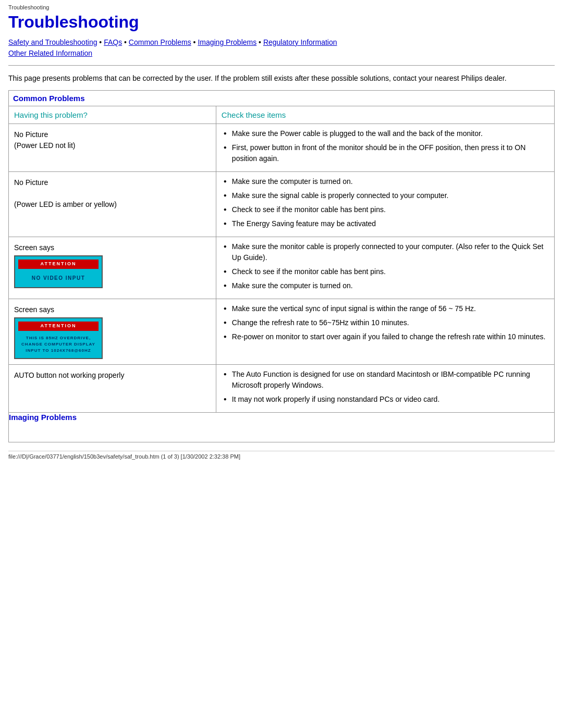 The width and height of the screenshot is (563, 728). Describe the element at coordinates (385, 399) in the screenshot. I see `list-item: It may not work properly if using nonsta…` at that location.